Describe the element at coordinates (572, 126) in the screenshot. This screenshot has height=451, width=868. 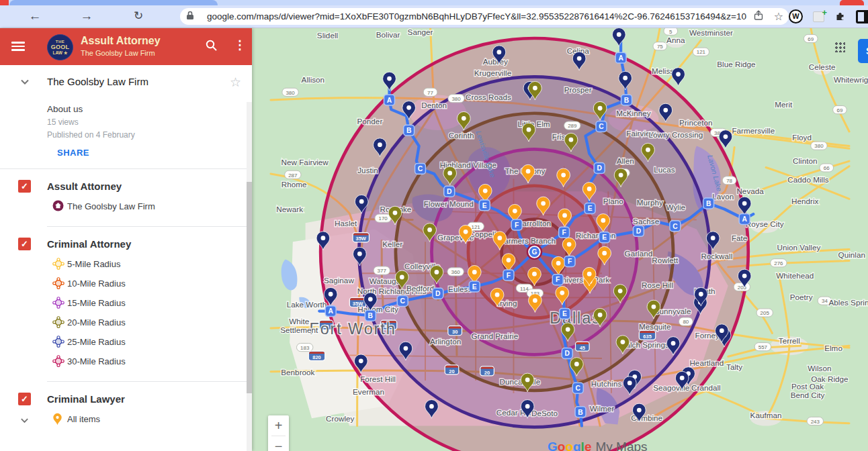
I see `svg-text: 289` at that location.